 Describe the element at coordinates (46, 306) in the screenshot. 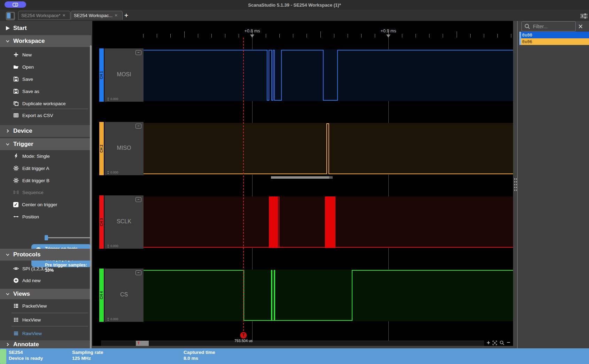

I see `sidebar-item-packetview: PacketView` at that location.